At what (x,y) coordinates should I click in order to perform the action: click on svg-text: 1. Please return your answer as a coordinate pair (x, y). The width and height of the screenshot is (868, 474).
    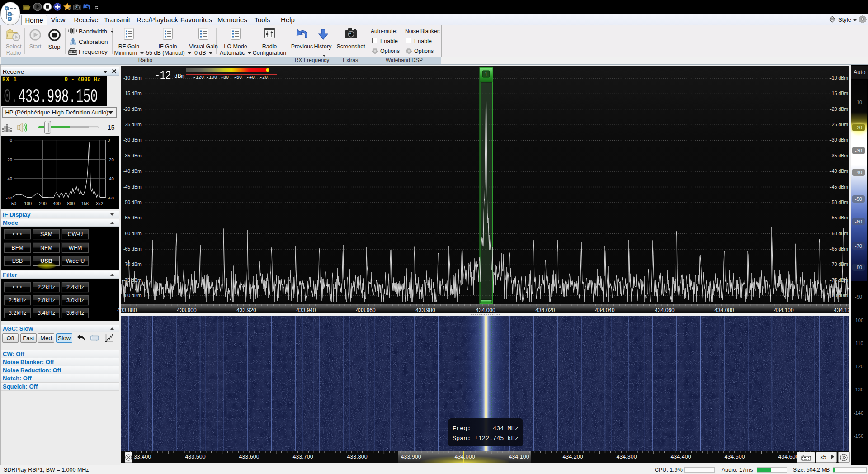
    Looking at the image, I should click on (486, 74).